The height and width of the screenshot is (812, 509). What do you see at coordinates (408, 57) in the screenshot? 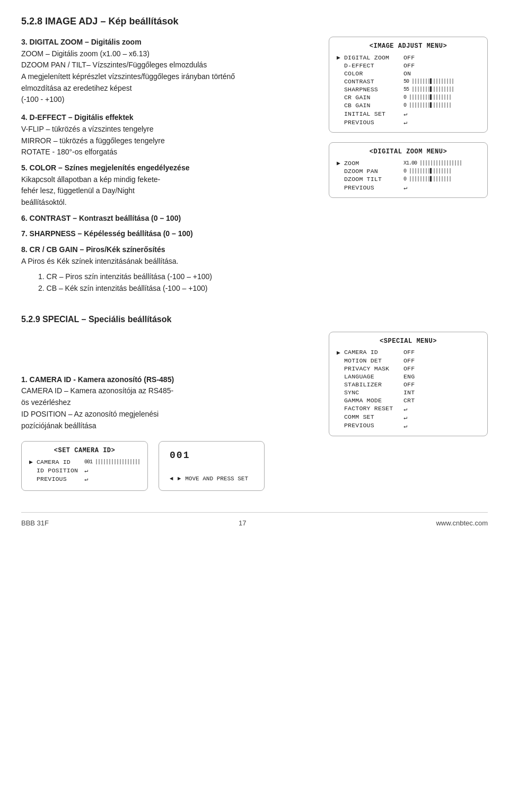
I see `menu-row-digital-zoom: ▶ DIGITAL ZOOM OFF` at bounding box center [408, 57].